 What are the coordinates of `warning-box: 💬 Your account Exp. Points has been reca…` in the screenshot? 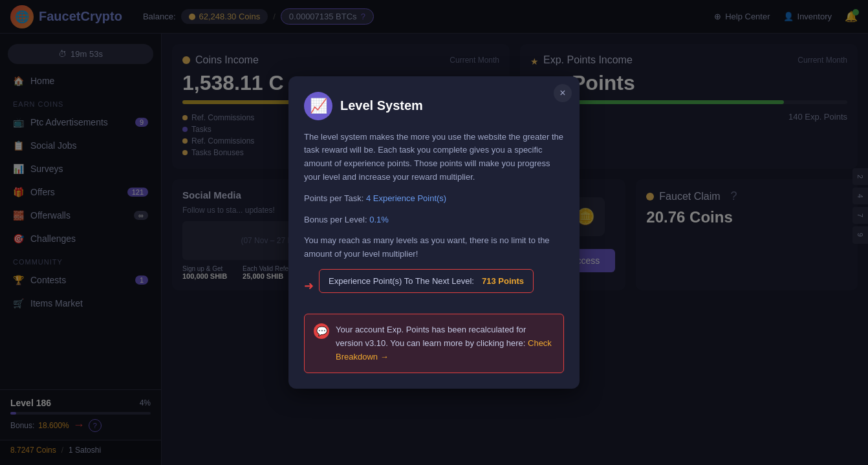 It's located at (434, 343).